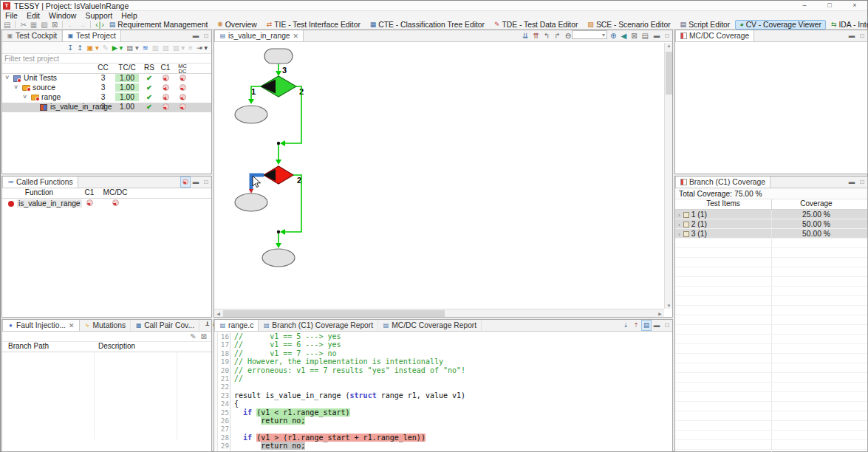 Image resolution: width=868 pixels, height=452 pixels. I want to click on select-test-items-icon: ▣ ▾, so click(92, 47).